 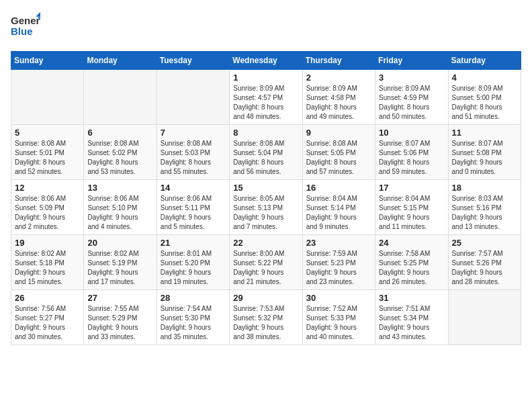 What do you see at coordinates (266, 60) in the screenshot?
I see `day-of-week-header: Wednesday` at bounding box center [266, 60].